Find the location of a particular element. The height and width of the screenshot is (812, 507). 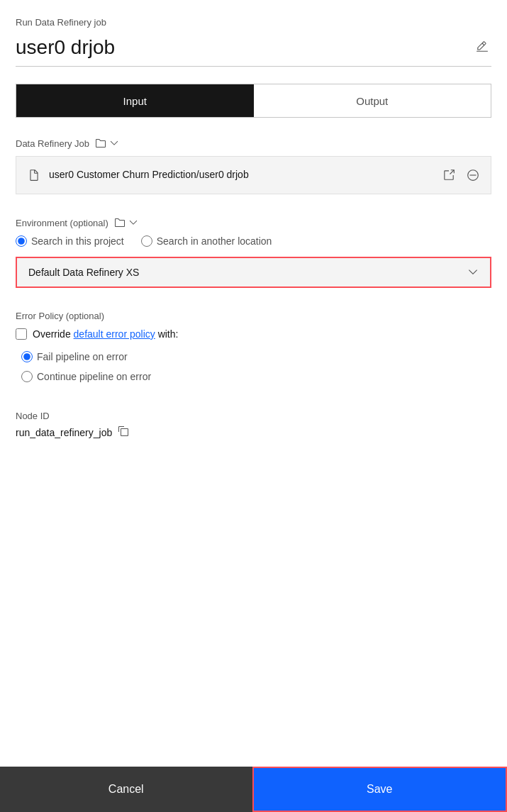

error-policy-title: Error Policy (optional) is located at coordinates (254, 316).